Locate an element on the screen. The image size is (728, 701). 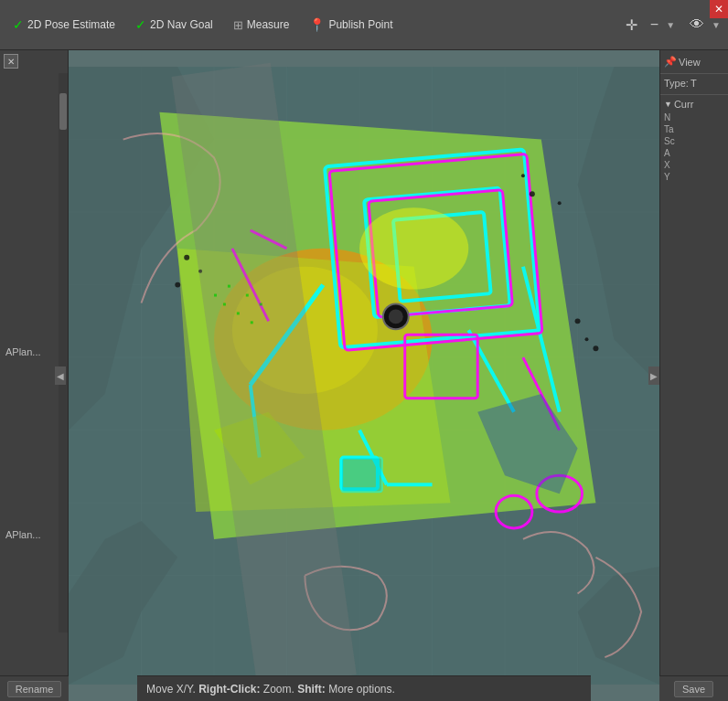
nav-goal-label: 2D Nav Goal is located at coordinates (181, 25).